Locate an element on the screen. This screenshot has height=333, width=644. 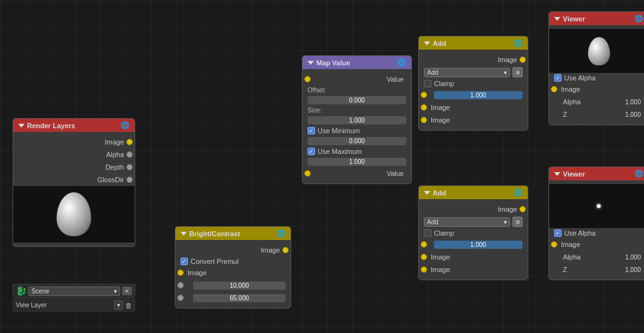
add-top-fac-socket is located at coordinates (424, 95).